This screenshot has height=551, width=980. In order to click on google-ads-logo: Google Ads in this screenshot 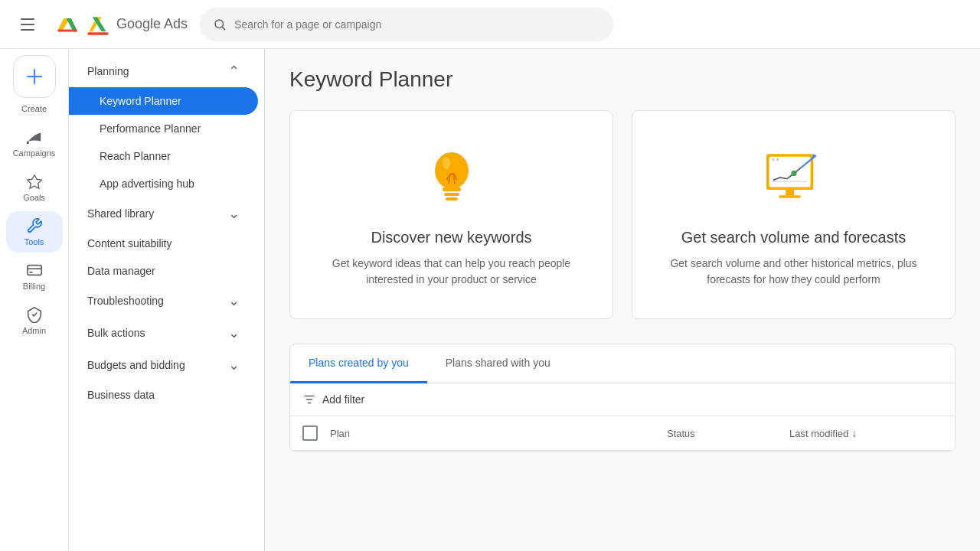, I will do `click(121, 24)`.